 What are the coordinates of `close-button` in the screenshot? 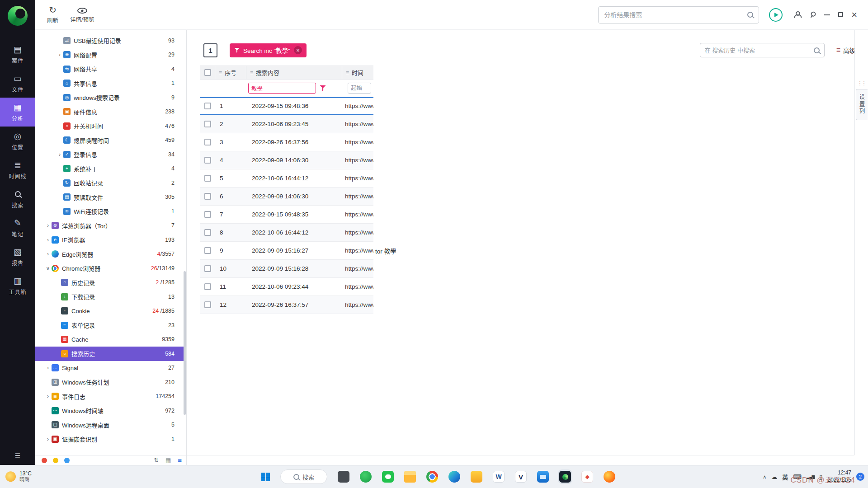 It's located at (854, 15).